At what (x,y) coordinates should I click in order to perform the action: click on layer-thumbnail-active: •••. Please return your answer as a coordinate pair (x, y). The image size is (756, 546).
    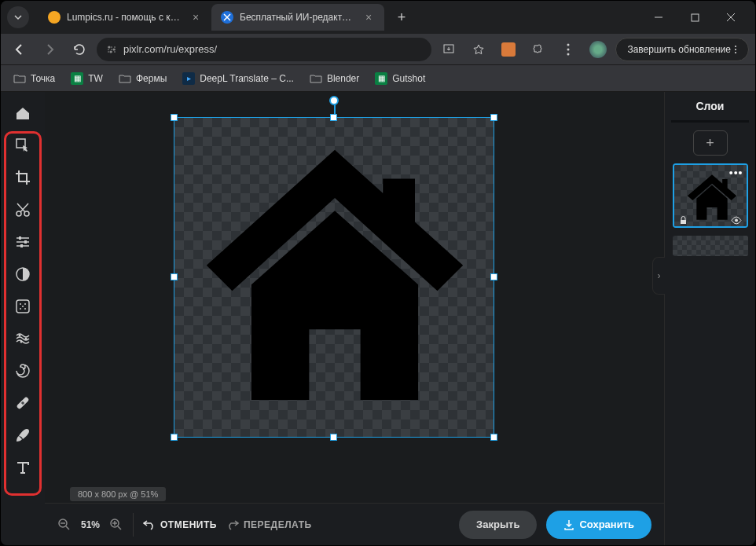
    Looking at the image, I should click on (710, 196).